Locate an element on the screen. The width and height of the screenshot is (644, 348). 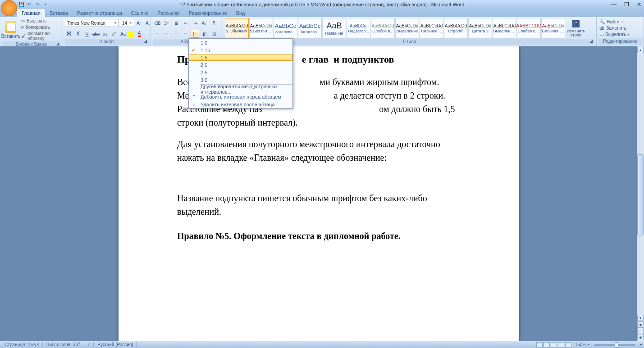
spacing-option: 3,0 is located at coordinates (241, 80).